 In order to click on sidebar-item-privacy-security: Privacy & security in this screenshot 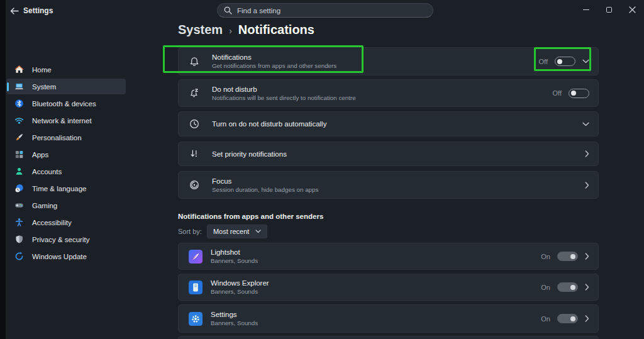, I will do `click(66, 239)`.